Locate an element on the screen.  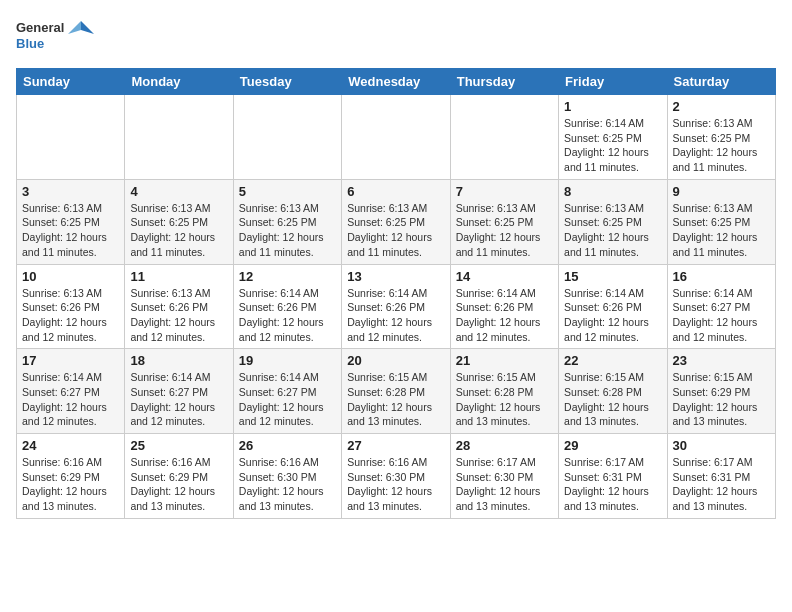
calendar-cell: 17Sunrise: 6:14 AM Sunset: 6:27 PM Dayli… is located at coordinates (71, 392).